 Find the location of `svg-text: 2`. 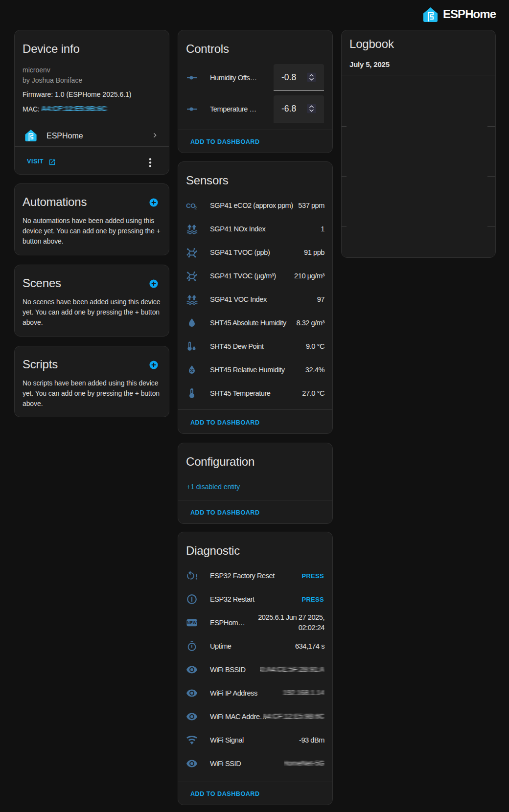

svg-text: 2 is located at coordinates (196, 208).